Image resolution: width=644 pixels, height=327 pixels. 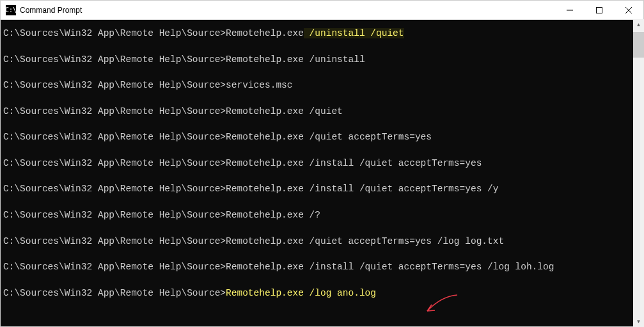 What do you see at coordinates (354, 33) in the screenshot?
I see `command-args: /uninstall /quiet` at bounding box center [354, 33].